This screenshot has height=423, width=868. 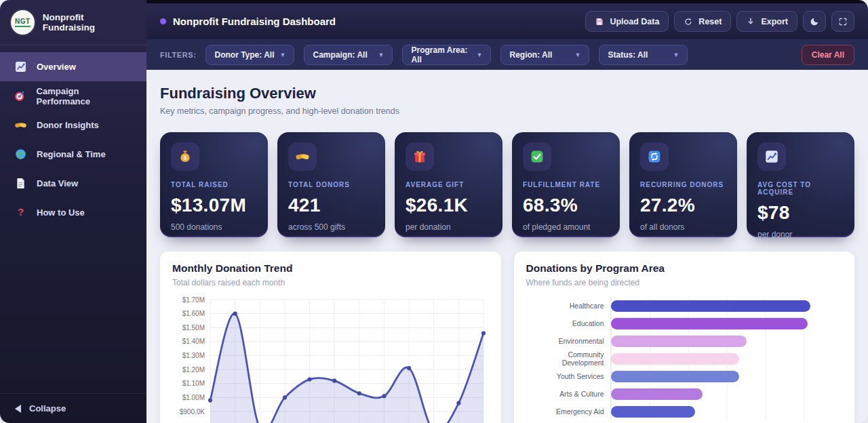 I want to click on bar-chart-title: Donations by Program Area, so click(x=685, y=268).